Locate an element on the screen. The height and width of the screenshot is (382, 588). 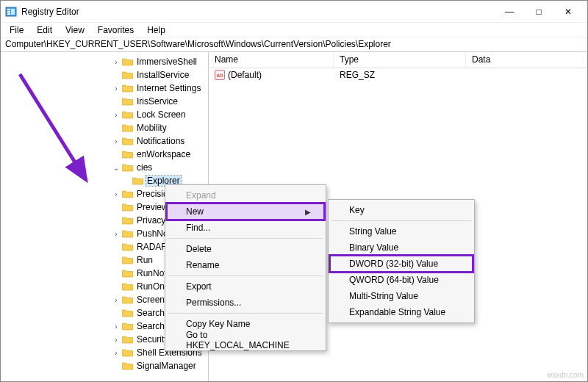
sub-dword: DWORD (32-bit) Value is located at coordinates (401, 264).